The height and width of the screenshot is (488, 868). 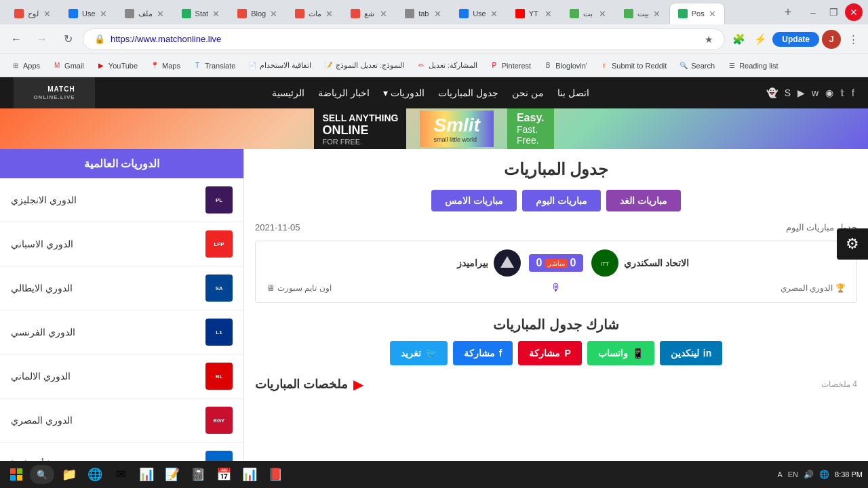 What do you see at coordinates (122, 244) in the screenshot?
I see `league-item-1: LFP الدوري الاسباني` at bounding box center [122, 244].